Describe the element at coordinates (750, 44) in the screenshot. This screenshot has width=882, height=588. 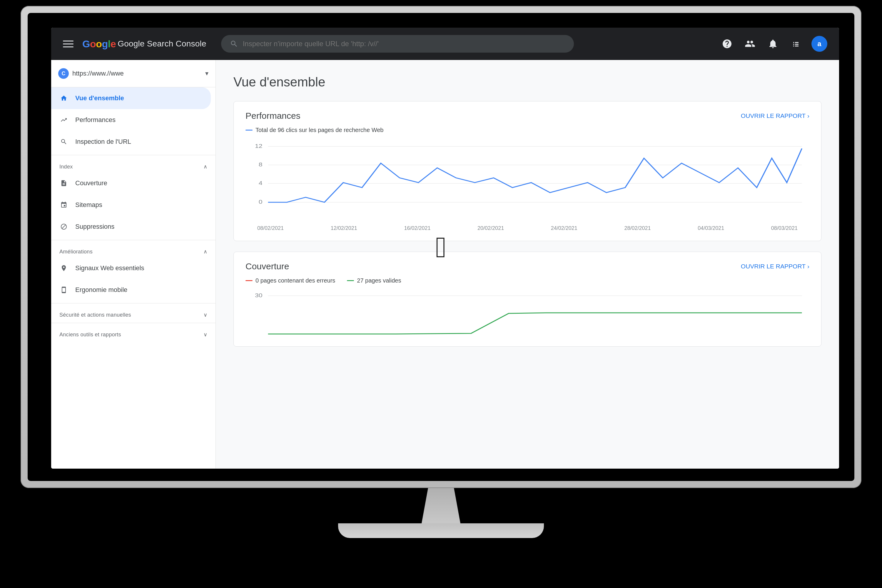
I see `users-icon` at that location.